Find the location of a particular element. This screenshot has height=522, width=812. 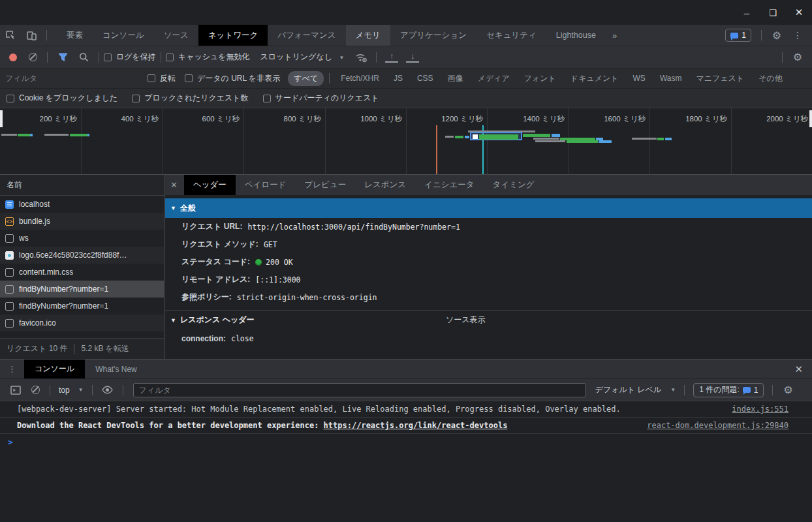

live-expression-eye-icon is located at coordinates (108, 390).